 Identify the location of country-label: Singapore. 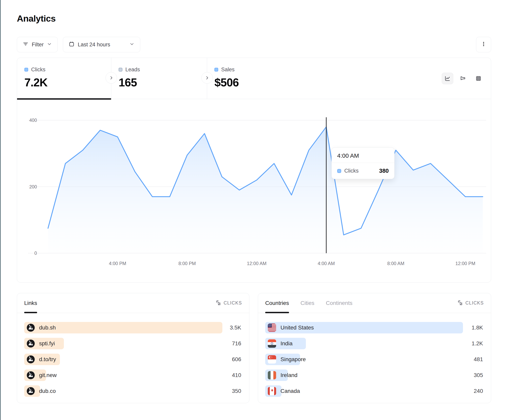
(293, 359).